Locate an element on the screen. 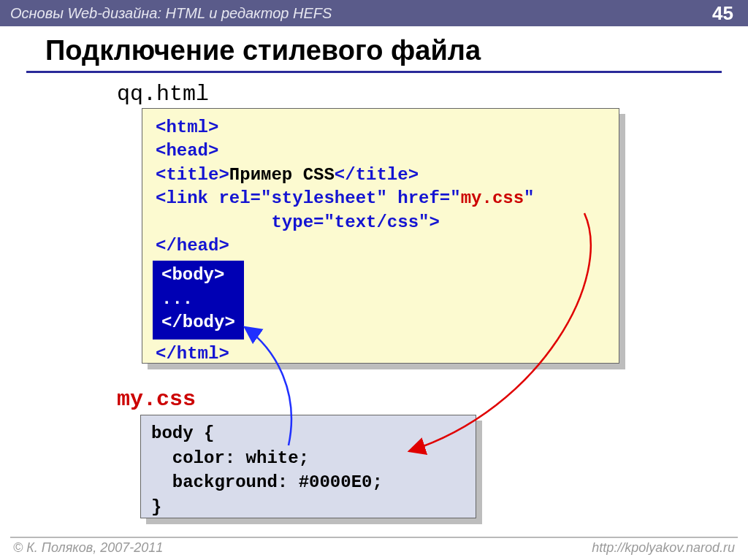  code-body-line: ... is located at coordinates (199, 299).